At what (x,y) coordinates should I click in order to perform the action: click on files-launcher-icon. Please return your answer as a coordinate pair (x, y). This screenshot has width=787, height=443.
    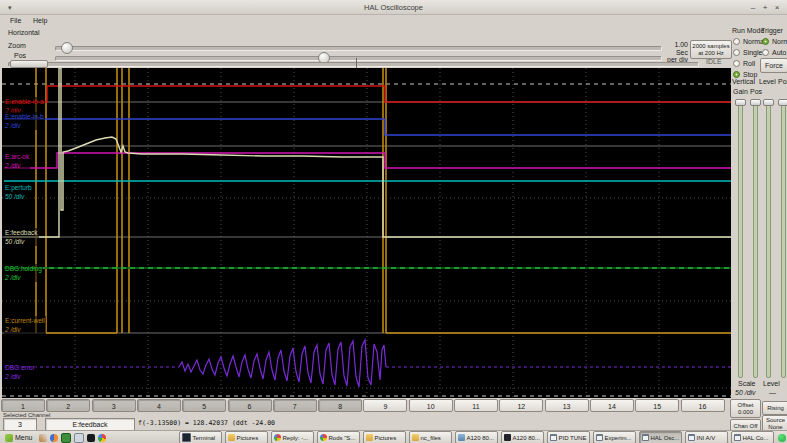
    Looking at the image, I should click on (79, 438).